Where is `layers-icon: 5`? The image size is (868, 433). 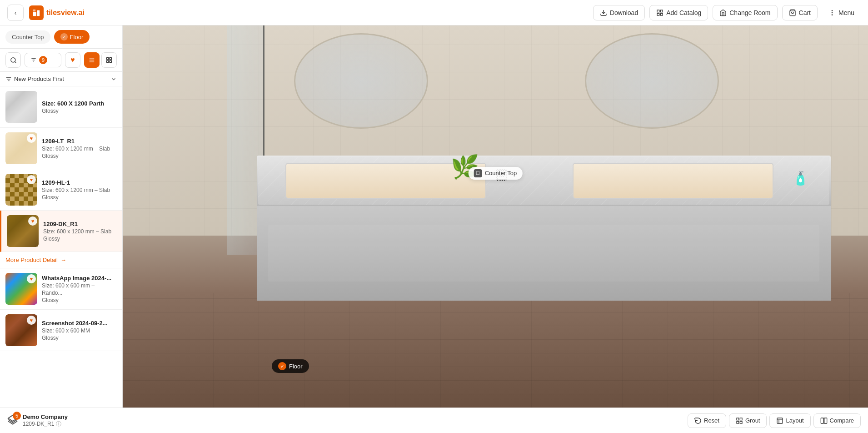 layers-icon: 5 is located at coordinates (13, 421).